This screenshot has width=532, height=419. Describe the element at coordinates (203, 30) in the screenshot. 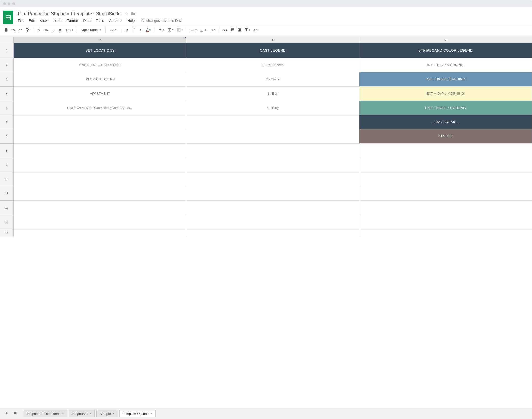

I see `v-align-icon: ▼` at that location.